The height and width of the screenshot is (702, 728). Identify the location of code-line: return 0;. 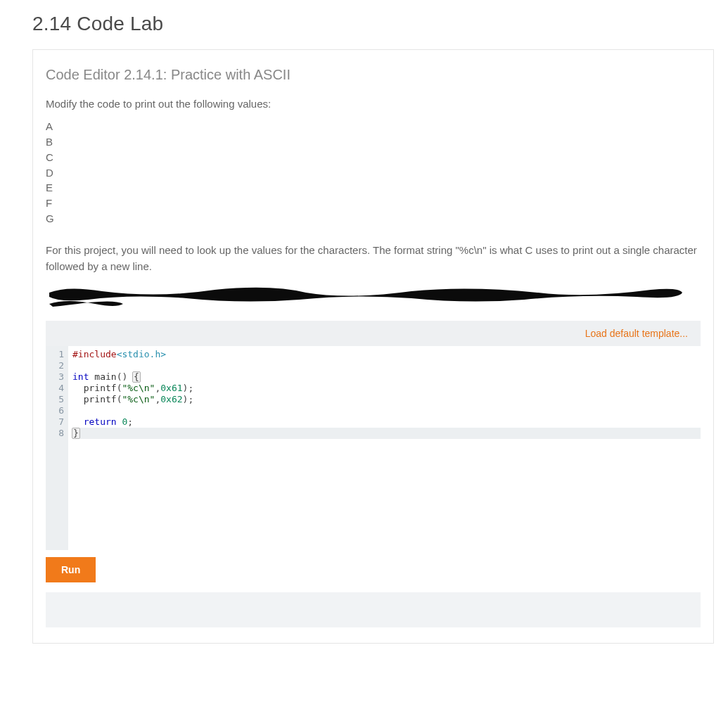
(387, 422).